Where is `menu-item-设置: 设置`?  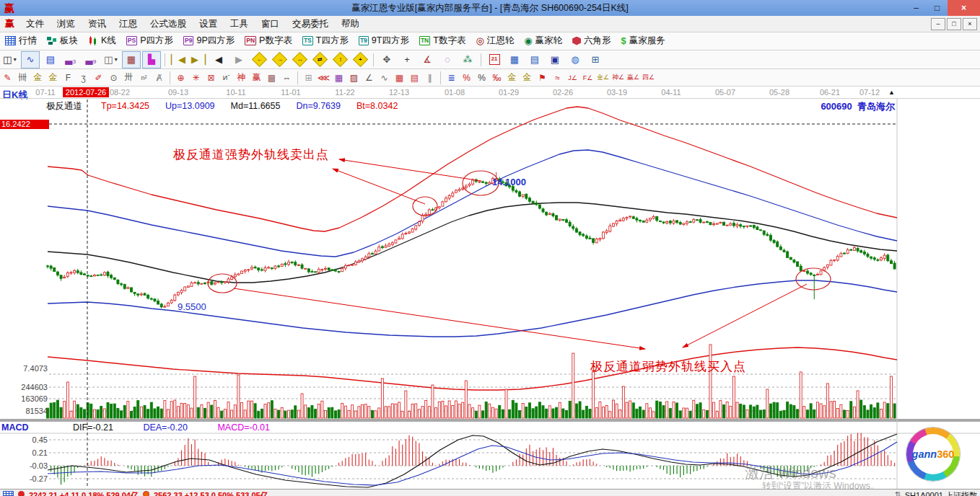
menu-item-设置: 设置 is located at coordinates (208, 25).